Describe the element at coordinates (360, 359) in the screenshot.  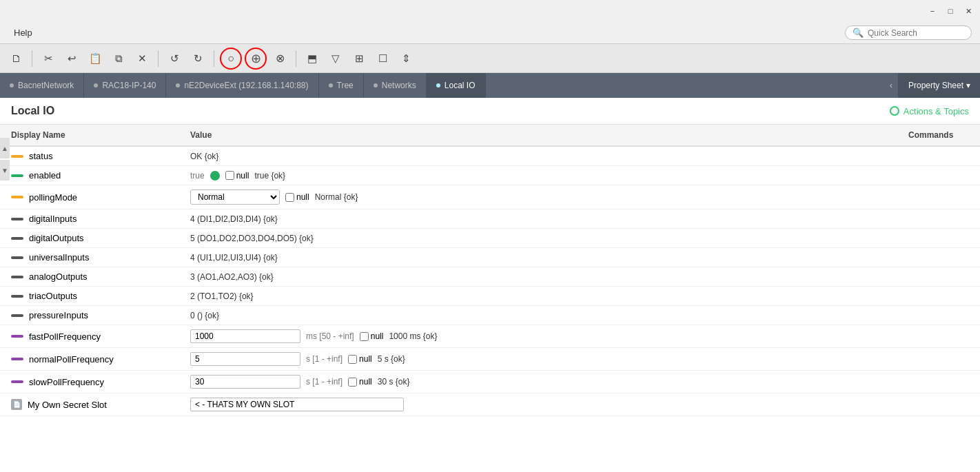
I see `normal-poll-null-wrap: null` at that location.